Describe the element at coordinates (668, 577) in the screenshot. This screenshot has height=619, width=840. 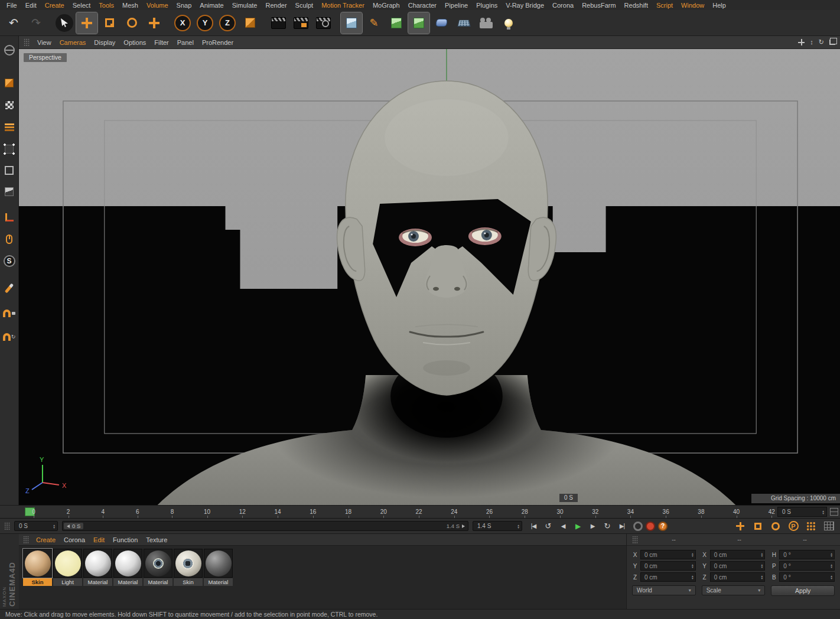
I see `position-z-field: 0 cm▴▾` at that location.